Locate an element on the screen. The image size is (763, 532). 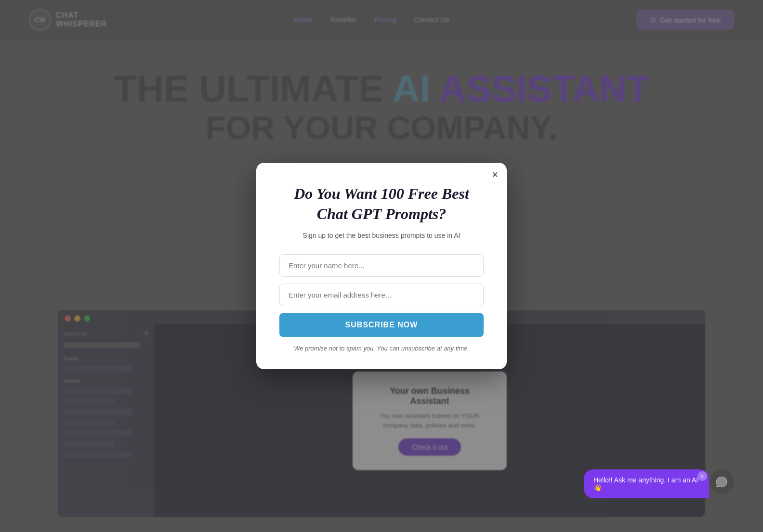
chat-bubble: Hello!! Ask me anything, I am an AI 👋 is located at coordinates (646, 484).